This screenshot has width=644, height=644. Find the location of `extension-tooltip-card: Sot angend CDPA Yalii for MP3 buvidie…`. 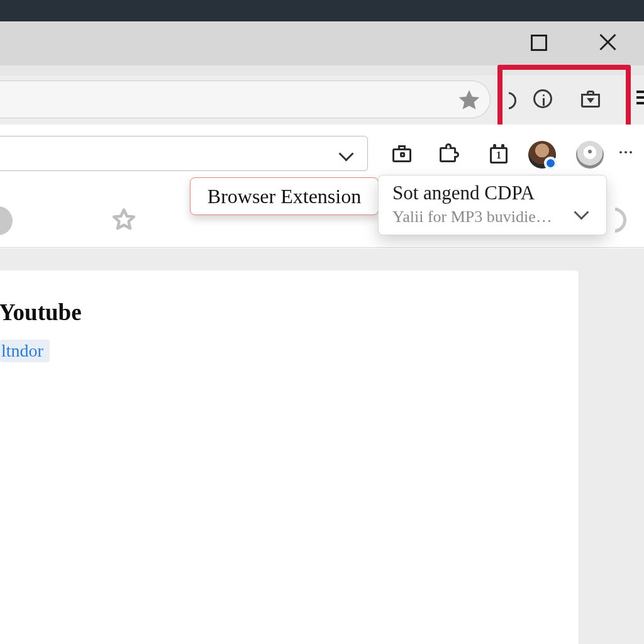

extension-tooltip-card: Sot angend CDPA Yalii for MP3 buvidie… is located at coordinates (492, 205).